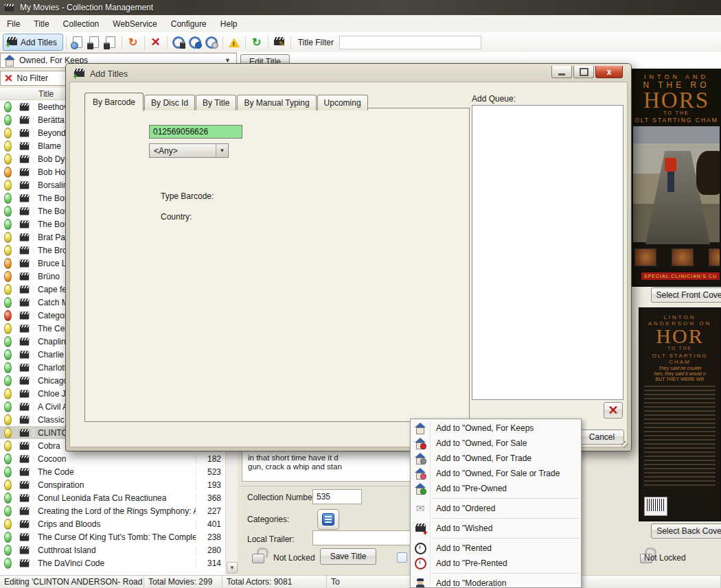 The image size is (721, 588). I want to click on menu-item-label: Add to "Owned, For Sale or Trade, so click(498, 473).